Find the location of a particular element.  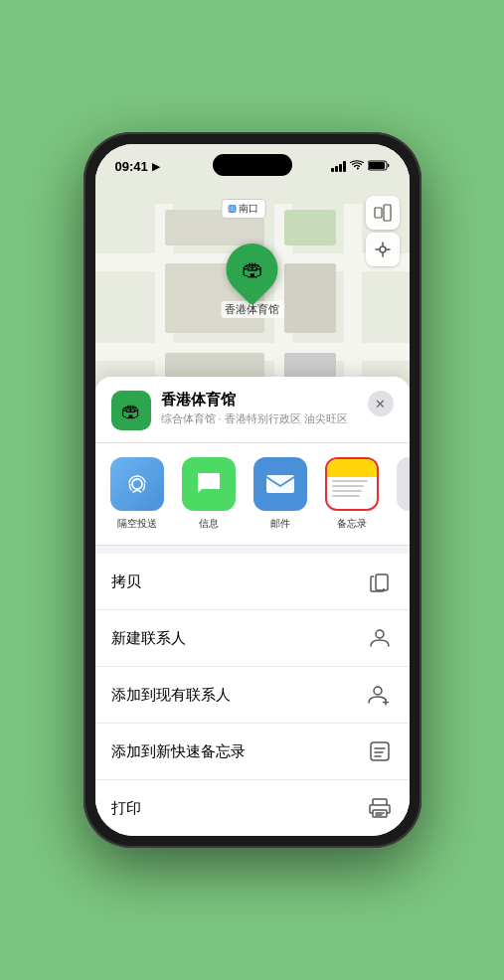

add-notes-label: 添加到新快速备忘录 is located at coordinates (179, 751).